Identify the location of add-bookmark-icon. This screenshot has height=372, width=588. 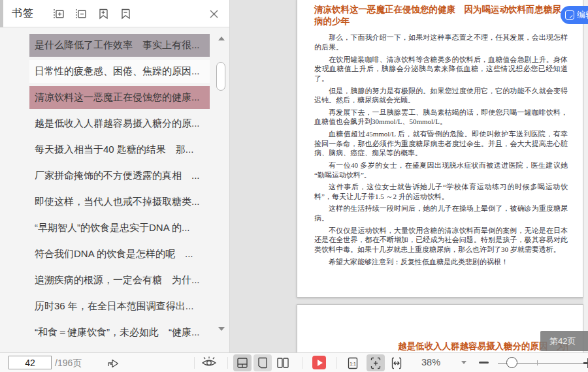
(103, 13).